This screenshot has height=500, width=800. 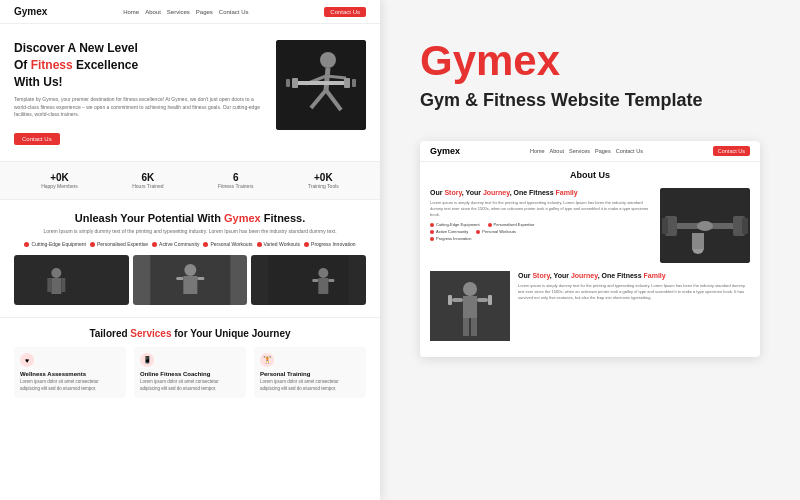 What do you see at coordinates (279, 244) in the screenshot?
I see `feature-varied: Varied Workouts` at bounding box center [279, 244].